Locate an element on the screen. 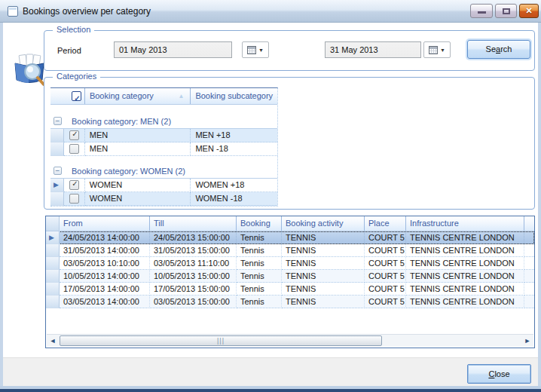  subcategory-cell: MEN +18 is located at coordinates (234, 136).